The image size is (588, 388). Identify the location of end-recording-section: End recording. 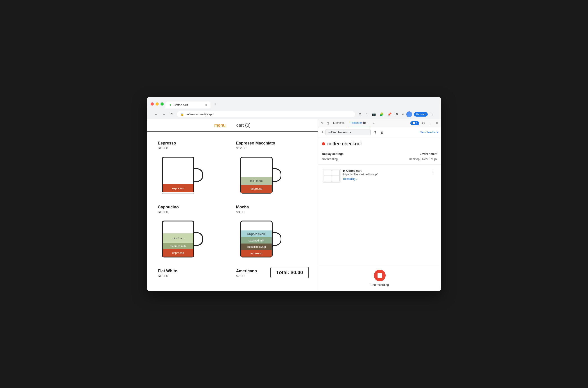
(380, 278).